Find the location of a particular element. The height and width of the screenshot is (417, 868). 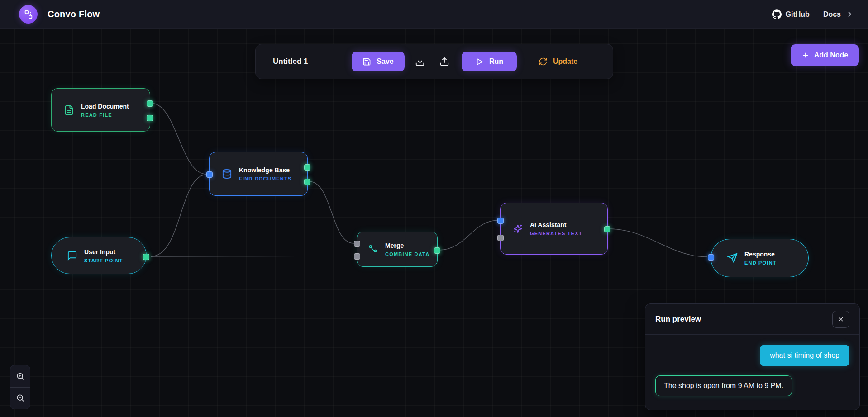

edge-knowledgebase-merge is located at coordinates (331, 213).